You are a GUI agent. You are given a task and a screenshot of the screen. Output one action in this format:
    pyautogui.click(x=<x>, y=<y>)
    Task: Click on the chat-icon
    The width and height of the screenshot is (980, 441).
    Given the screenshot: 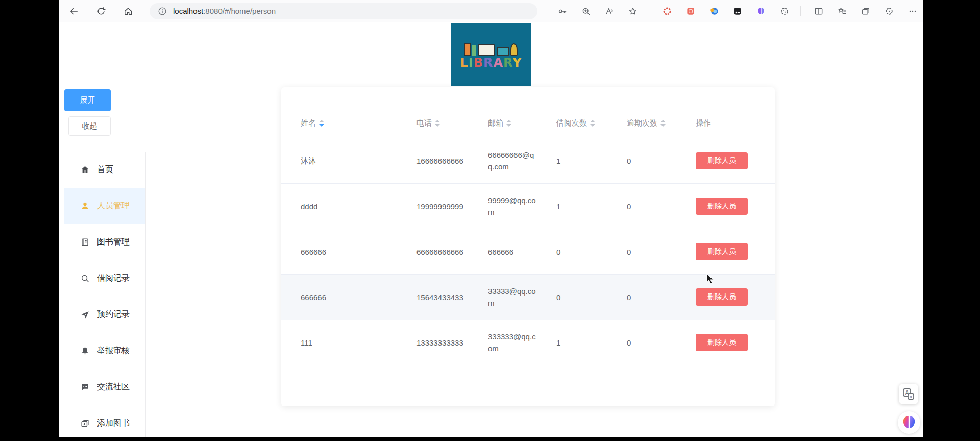 What is the action you would take?
    pyautogui.click(x=85, y=387)
    